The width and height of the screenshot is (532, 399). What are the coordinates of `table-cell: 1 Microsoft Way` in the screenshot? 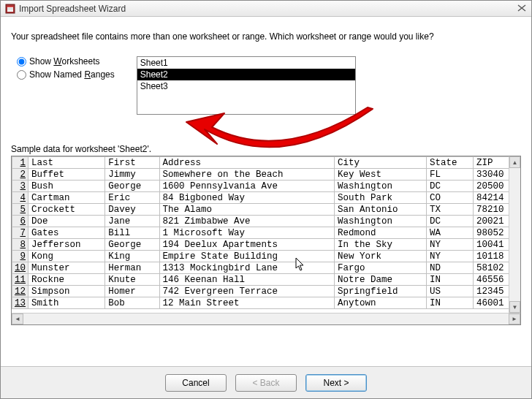 It's located at (247, 233).